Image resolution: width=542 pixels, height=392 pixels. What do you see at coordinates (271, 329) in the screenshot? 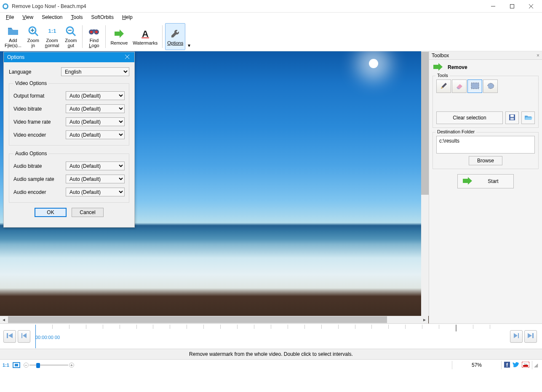
I see `timeline-ticks` at bounding box center [271, 329].